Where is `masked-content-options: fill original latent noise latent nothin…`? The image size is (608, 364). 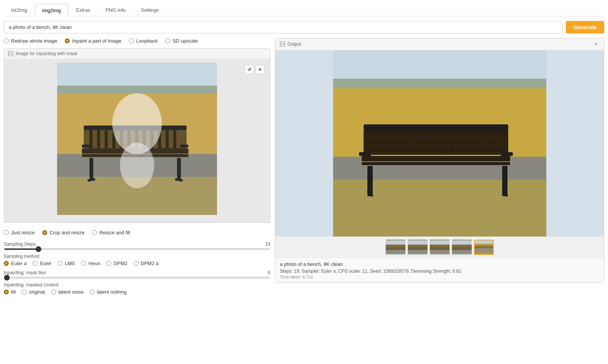 masked-content-options: fill original latent noise latent nothin… is located at coordinates (137, 292).